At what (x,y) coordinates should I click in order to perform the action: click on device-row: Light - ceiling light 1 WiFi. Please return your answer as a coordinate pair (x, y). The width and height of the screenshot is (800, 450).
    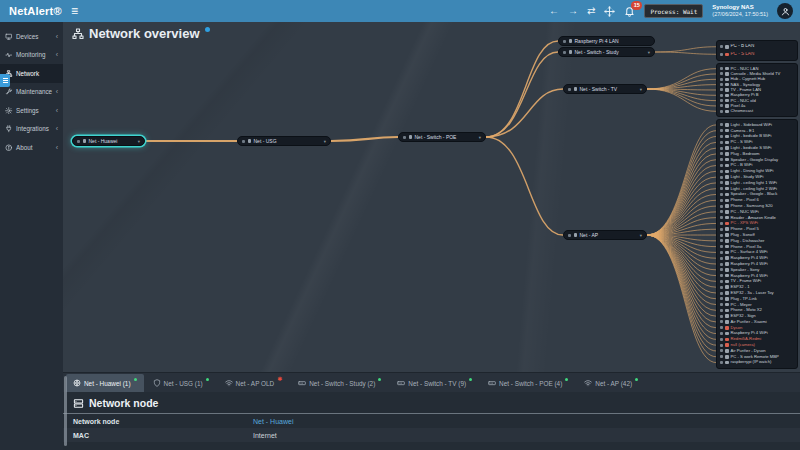
    Looking at the image, I should click on (757, 183).